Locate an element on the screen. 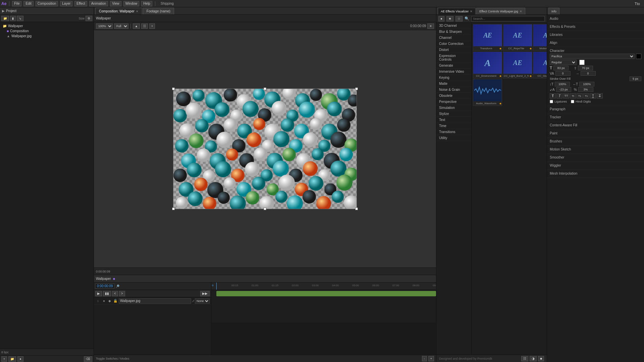  strike-btn: T is located at coordinates (600, 96).